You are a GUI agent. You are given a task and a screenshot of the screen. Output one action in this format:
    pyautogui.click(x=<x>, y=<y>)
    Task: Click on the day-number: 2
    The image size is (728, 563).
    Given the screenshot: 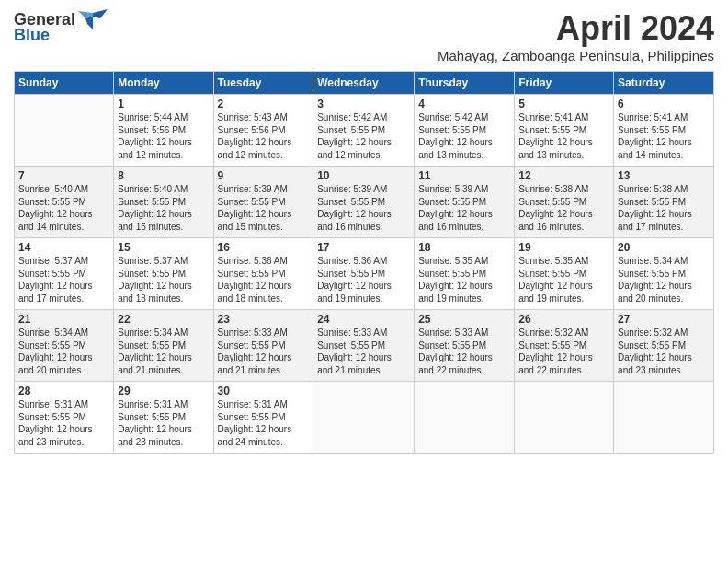 What is the action you would take?
    pyautogui.click(x=264, y=104)
    